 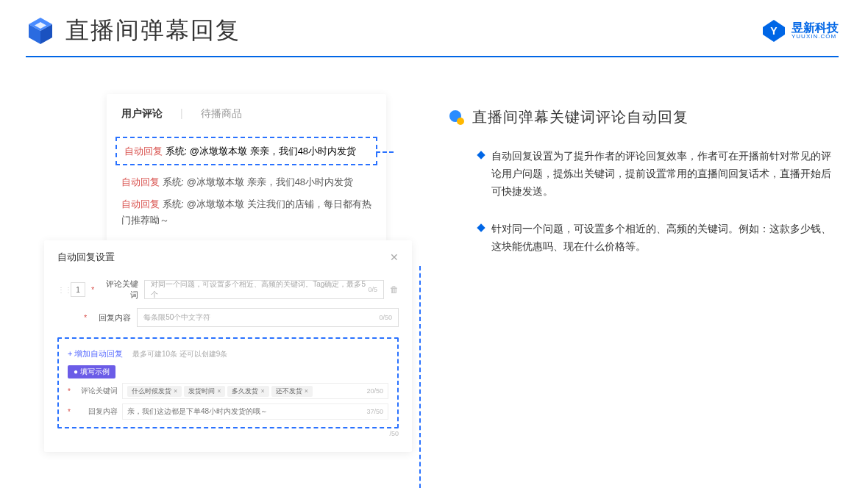 What do you see at coordinates (457, 118) in the screenshot?
I see `bubble-icon` at bounding box center [457, 118].